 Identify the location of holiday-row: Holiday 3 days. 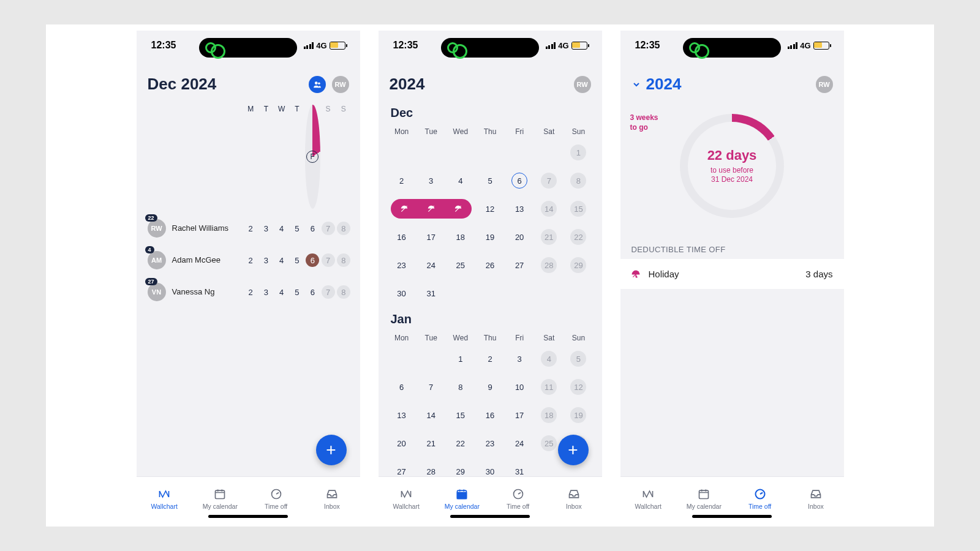
(733, 274).